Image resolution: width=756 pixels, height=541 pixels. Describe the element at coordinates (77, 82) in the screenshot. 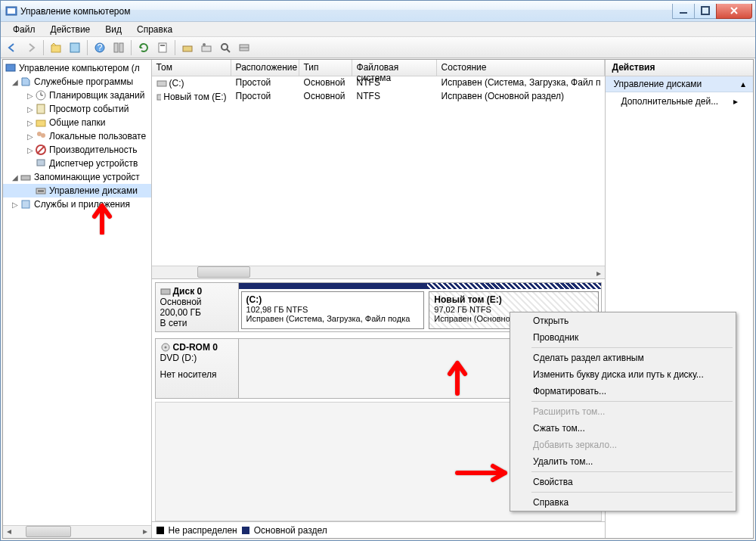

I see `tree-group-utilities: ◢ Служебные программы` at that location.